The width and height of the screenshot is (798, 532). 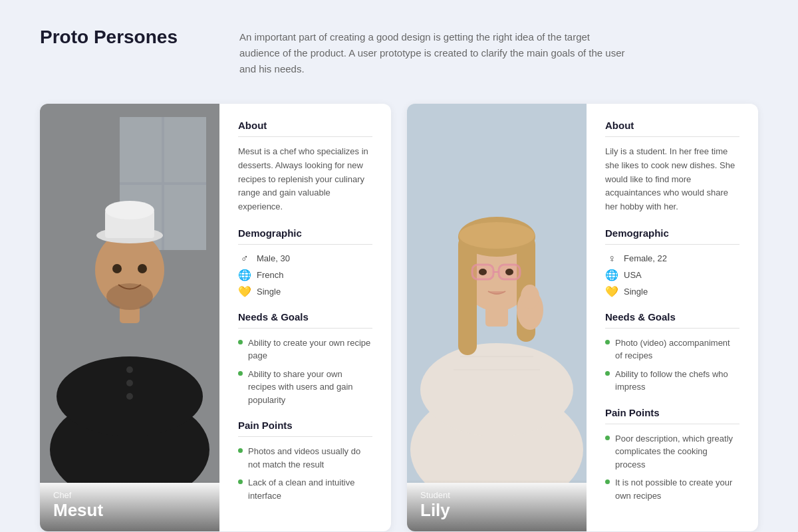 What do you see at coordinates (672, 275) in the screenshot?
I see `student-demographic-nationality: 🌐 USA` at bounding box center [672, 275].